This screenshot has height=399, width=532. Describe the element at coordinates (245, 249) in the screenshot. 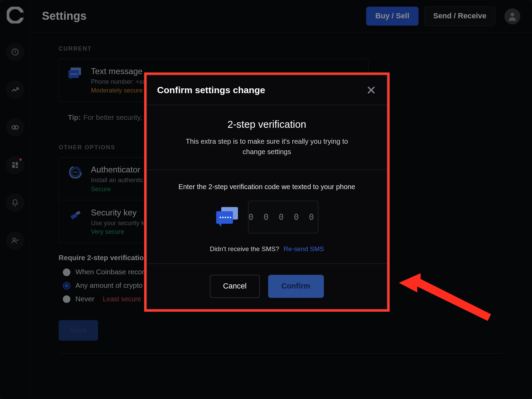

I see `resend-question: Didn't receive the SMS?` at that location.